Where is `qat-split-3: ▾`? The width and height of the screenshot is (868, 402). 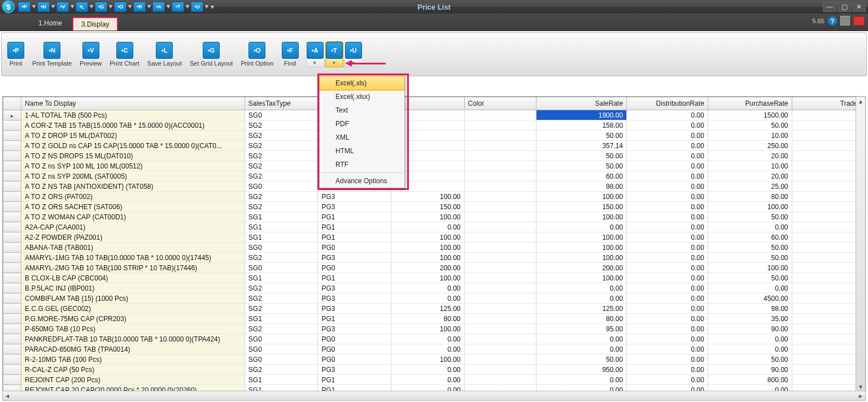
qat-split-3: ▾ is located at coordinates (91, 6).